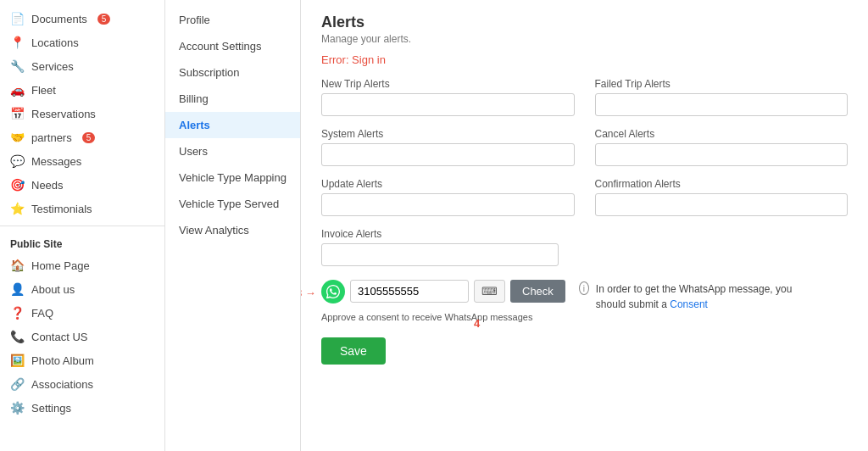  I want to click on save-button: Save, so click(353, 351).